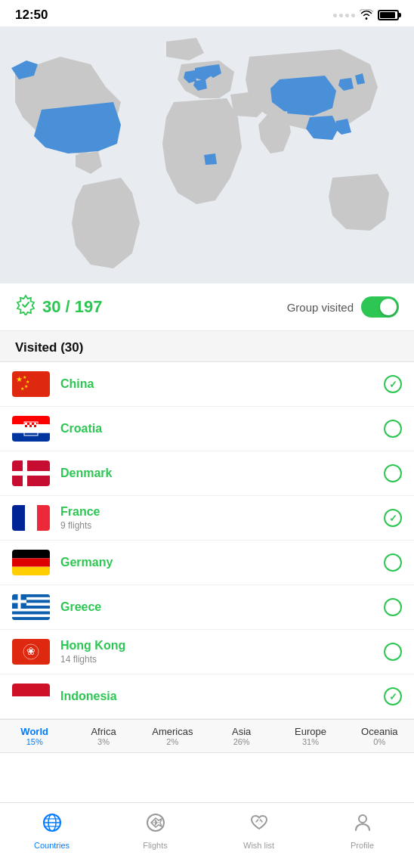 Image resolution: width=414 pixels, height=868 pixels. I want to click on person-icon, so click(363, 825).